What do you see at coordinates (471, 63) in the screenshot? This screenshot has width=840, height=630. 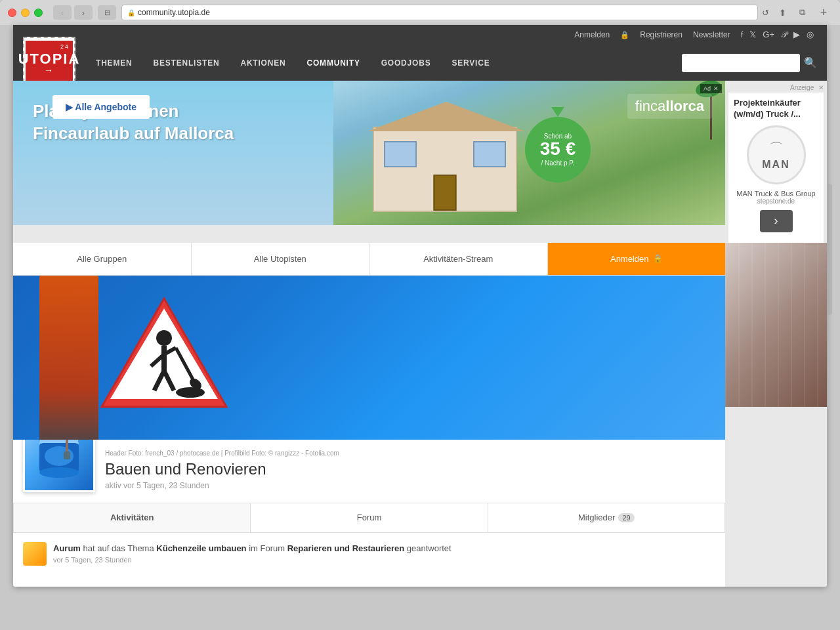 I see `nav-service: SERVICE` at bounding box center [471, 63].